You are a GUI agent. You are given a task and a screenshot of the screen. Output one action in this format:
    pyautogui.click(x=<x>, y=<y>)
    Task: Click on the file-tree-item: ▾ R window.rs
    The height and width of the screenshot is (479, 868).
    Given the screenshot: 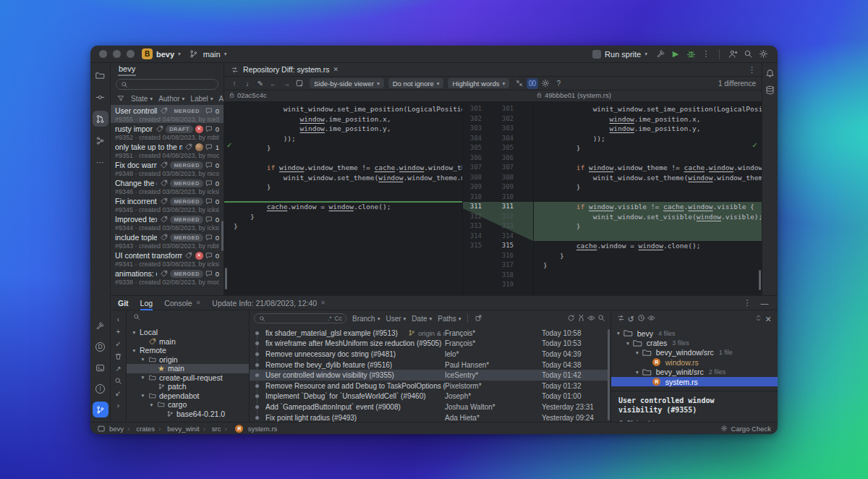 What is the action you would take?
    pyautogui.click(x=694, y=362)
    